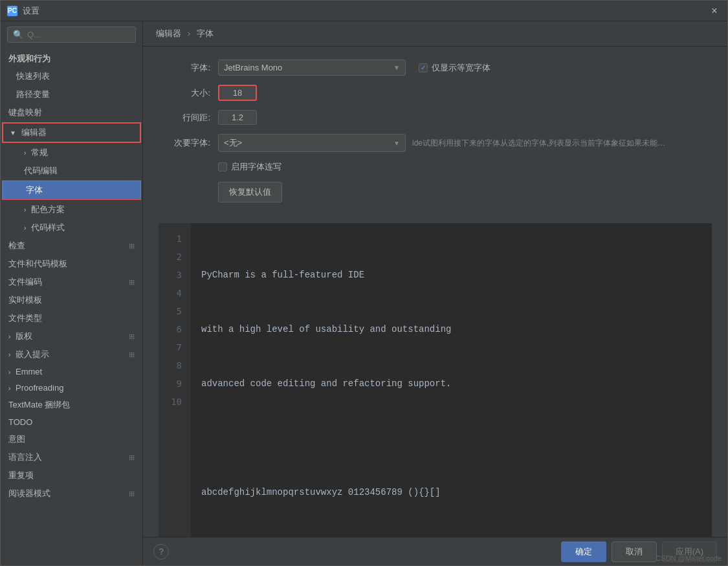  I want to click on reader-label: 阅读器模式, so click(30, 494).